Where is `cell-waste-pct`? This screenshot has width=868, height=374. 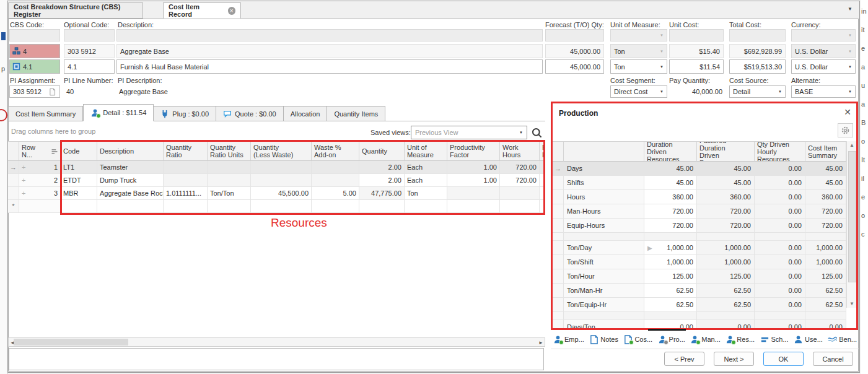
cell-waste-pct is located at coordinates (336, 167).